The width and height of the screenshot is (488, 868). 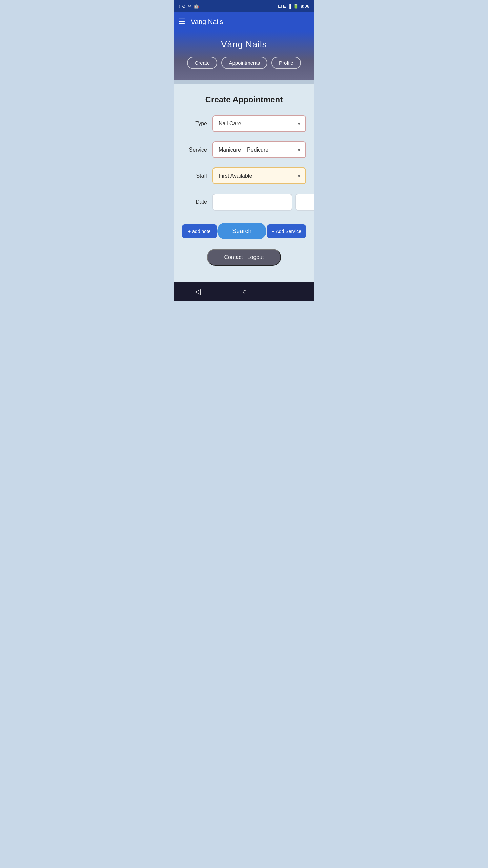 I want to click on status-bar-left: ! ⊙ ✉ 🤖, so click(x=189, y=6).